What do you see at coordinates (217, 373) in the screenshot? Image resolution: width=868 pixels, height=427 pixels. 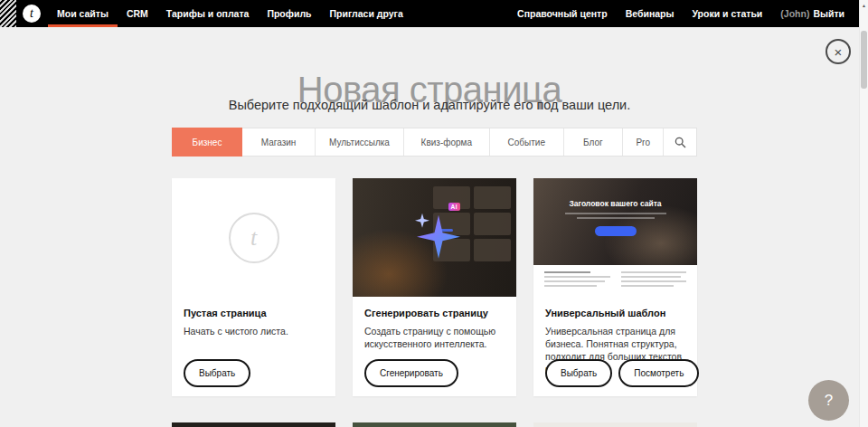 I see `card-actions: Выбрать` at bounding box center [217, 373].